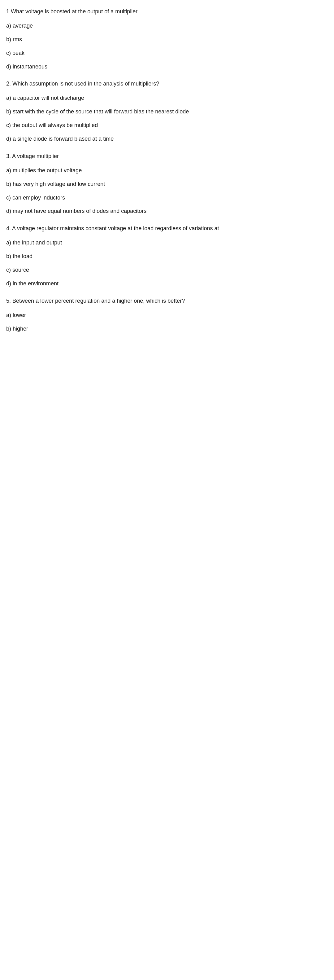  What do you see at coordinates (167, 111) in the screenshot?
I see `question-block-2: 2. Which assumption is not used in the a…` at bounding box center [167, 111].